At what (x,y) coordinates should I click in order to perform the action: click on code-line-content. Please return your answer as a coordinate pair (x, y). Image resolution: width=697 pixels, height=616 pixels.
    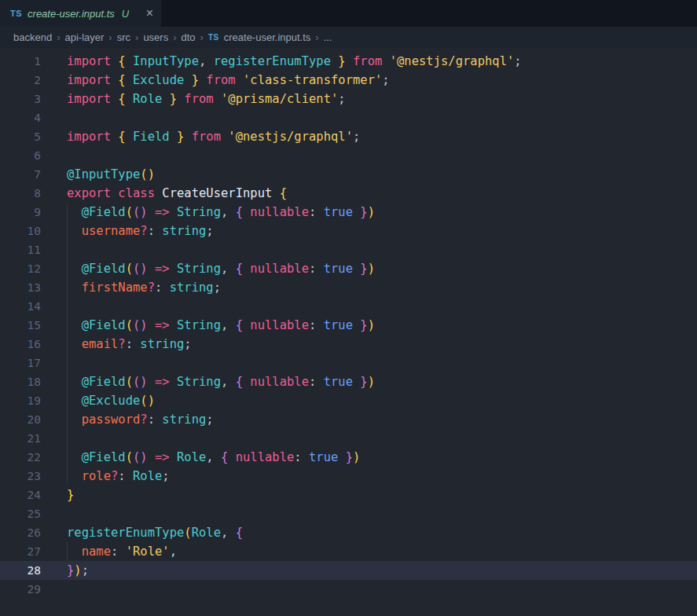
    Looking at the image, I should click on (369, 589).